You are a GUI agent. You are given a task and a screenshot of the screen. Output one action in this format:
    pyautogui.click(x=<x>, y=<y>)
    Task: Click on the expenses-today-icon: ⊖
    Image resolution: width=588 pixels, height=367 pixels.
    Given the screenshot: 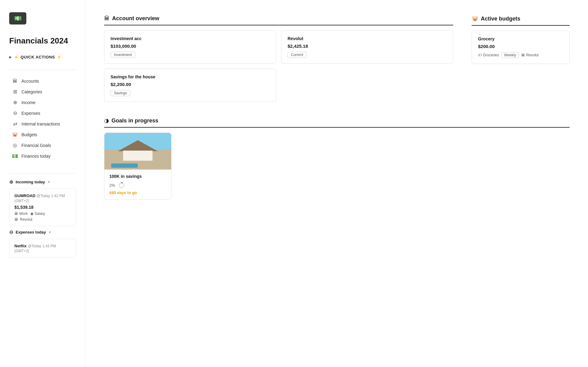 What is the action you would take?
    pyautogui.click(x=11, y=232)
    